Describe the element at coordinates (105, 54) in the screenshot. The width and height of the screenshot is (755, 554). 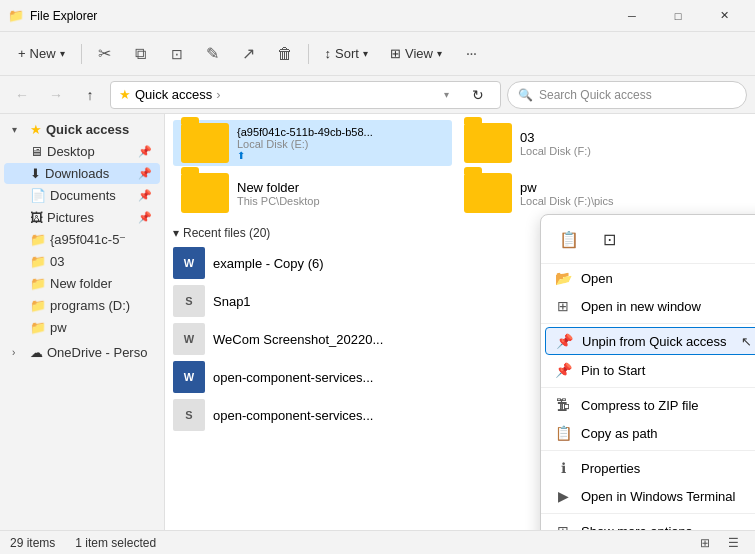
I see `cut-button: ✂` at that location.